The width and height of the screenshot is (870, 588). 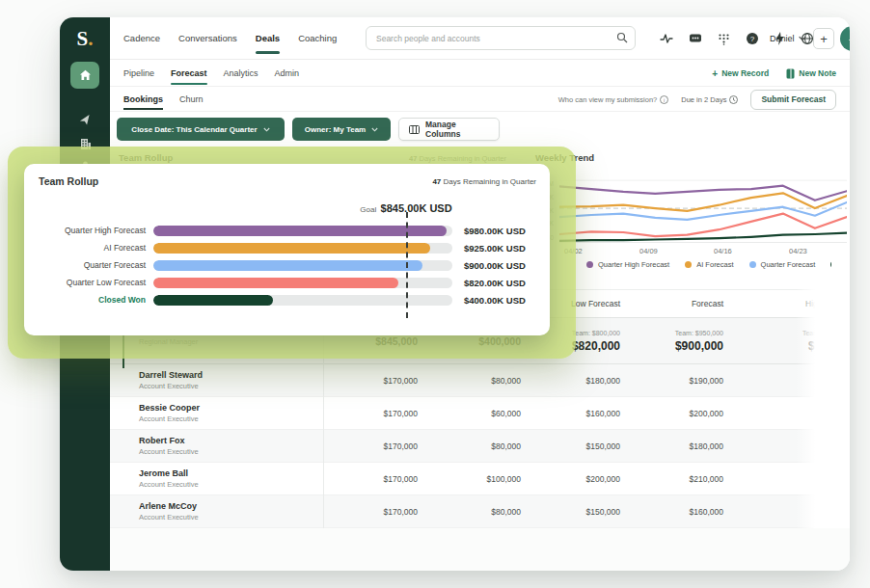 I want to click on tab-admin: Admin, so click(x=287, y=73).